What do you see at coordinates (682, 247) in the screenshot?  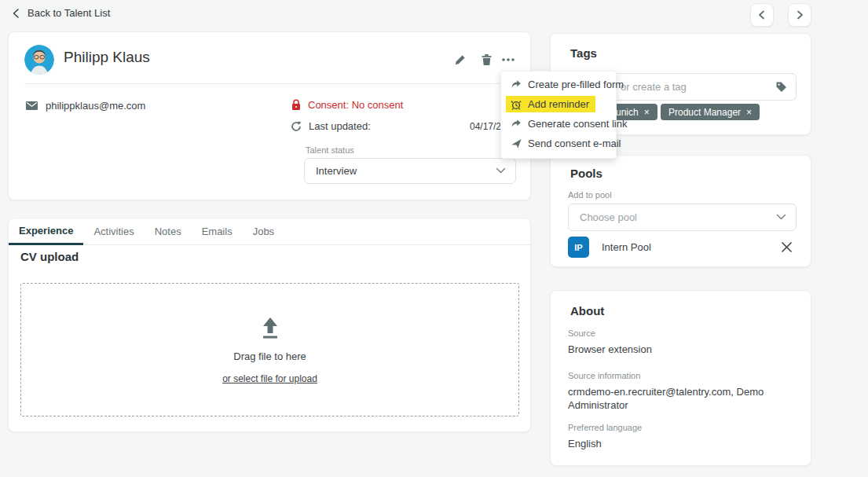 I see `pool-item-intern-pool: IP Intern Pool` at bounding box center [682, 247].